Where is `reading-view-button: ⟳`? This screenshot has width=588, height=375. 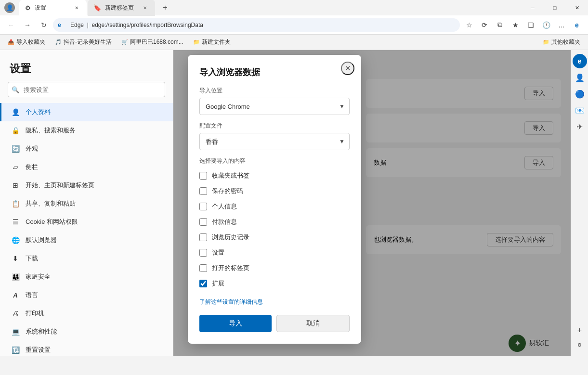
reading-view-button: ⟳ is located at coordinates (484, 25).